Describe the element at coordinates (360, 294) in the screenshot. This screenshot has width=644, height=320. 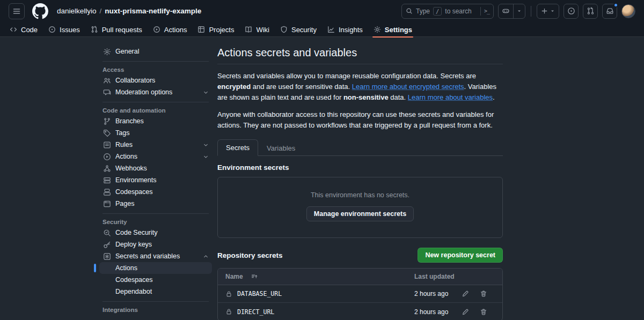
I see `table-row: DATABASE_URL 2 hours ago` at that location.